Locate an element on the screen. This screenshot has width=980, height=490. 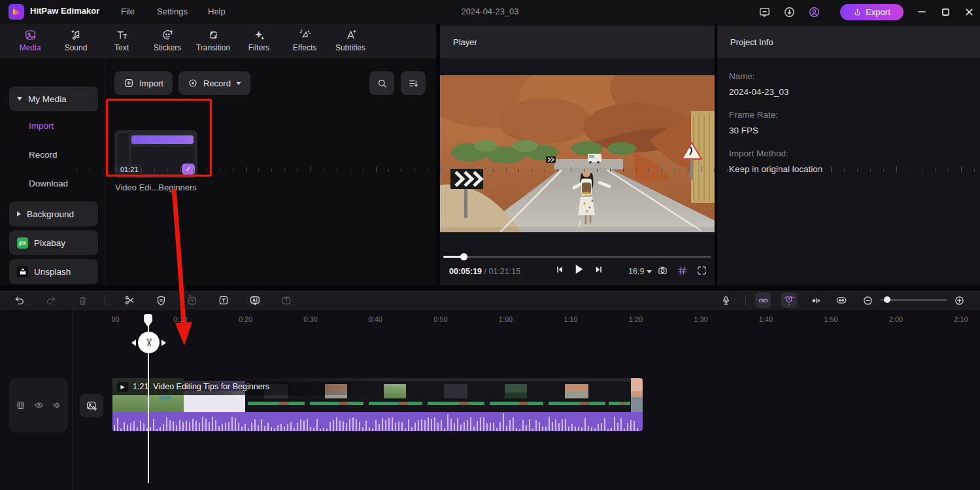
sort-icon is located at coordinates (413, 84).